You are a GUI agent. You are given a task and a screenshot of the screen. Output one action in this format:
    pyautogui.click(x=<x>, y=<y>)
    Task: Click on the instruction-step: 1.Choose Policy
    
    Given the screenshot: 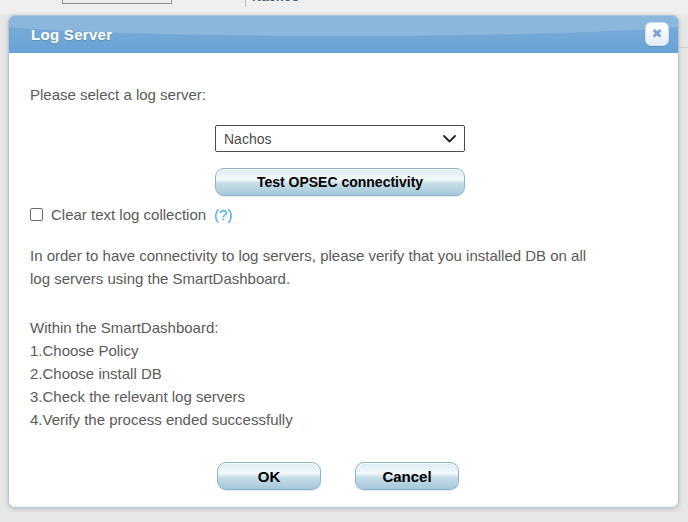 What is the action you would take?
    pyautogui.click(x=162, y=350)
    